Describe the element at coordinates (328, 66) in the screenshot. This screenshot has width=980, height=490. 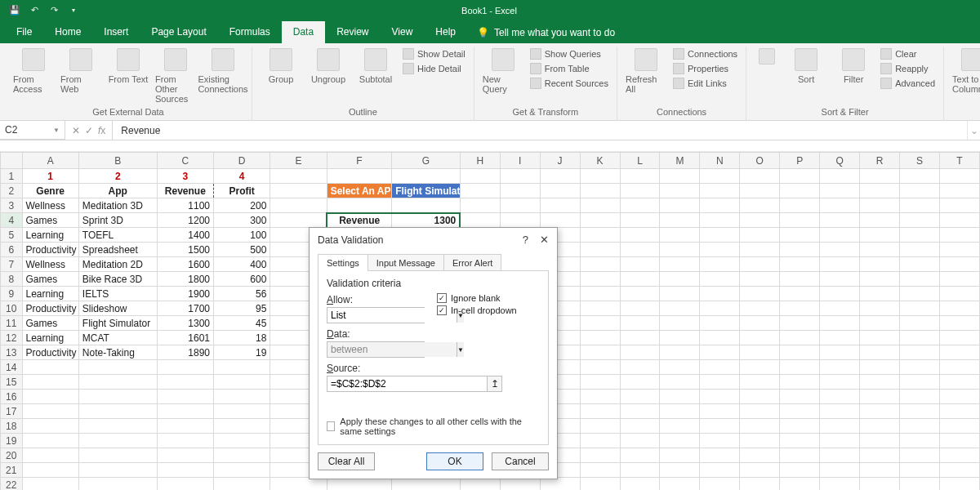
I see `btn-ungroup: Ungroup` at that location.